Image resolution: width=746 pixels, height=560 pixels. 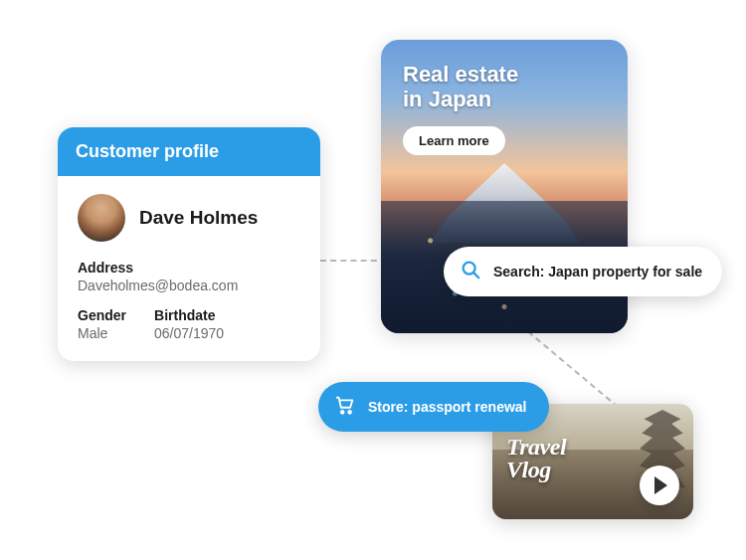 What do you see at coordinates (199, 219) in the screenshot?
I see `profile-name: Dave Holmes` at bounding box center [199, 219].